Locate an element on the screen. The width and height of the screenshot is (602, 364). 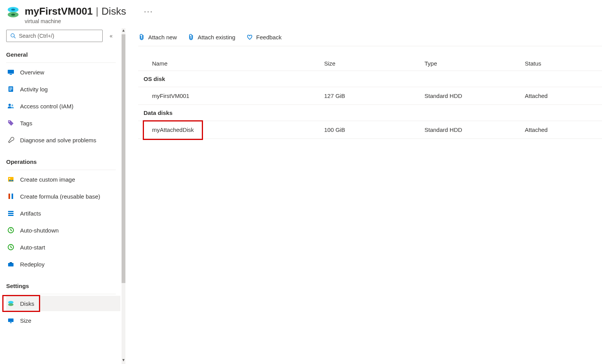
highlight-box: myAttachedDisk is located at coordinates (173, 130).